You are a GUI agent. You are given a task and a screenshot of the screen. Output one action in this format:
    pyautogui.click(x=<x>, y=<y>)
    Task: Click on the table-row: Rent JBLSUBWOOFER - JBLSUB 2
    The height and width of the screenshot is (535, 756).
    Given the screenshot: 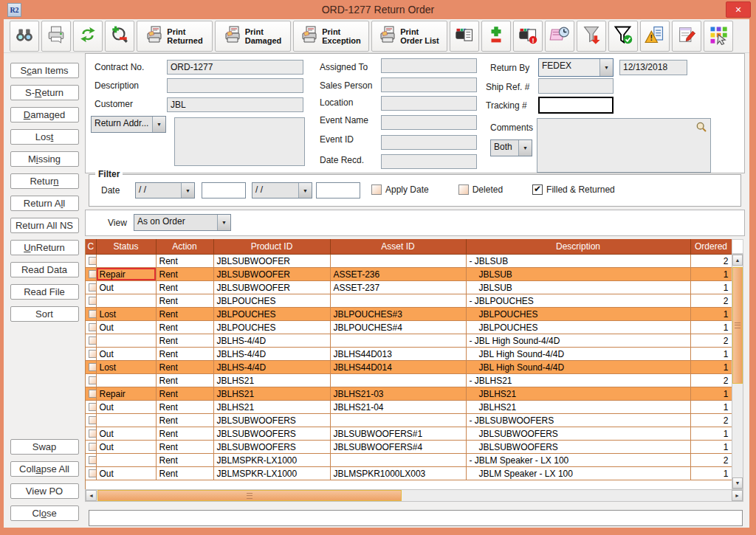 What is the action you would take?
    pyautogui.click(x=409, y=261)
    